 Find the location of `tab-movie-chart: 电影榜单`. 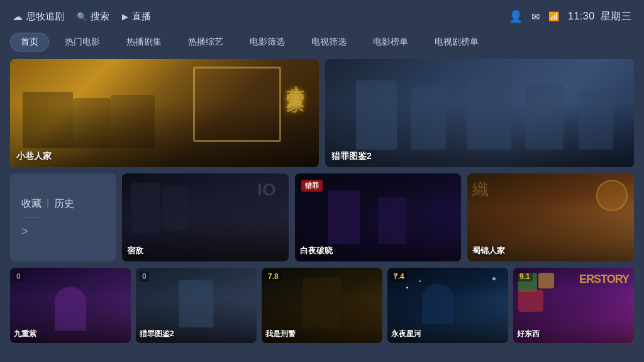

tab-movie-chart: 电影榜单 is located at coordinates (391, 42).